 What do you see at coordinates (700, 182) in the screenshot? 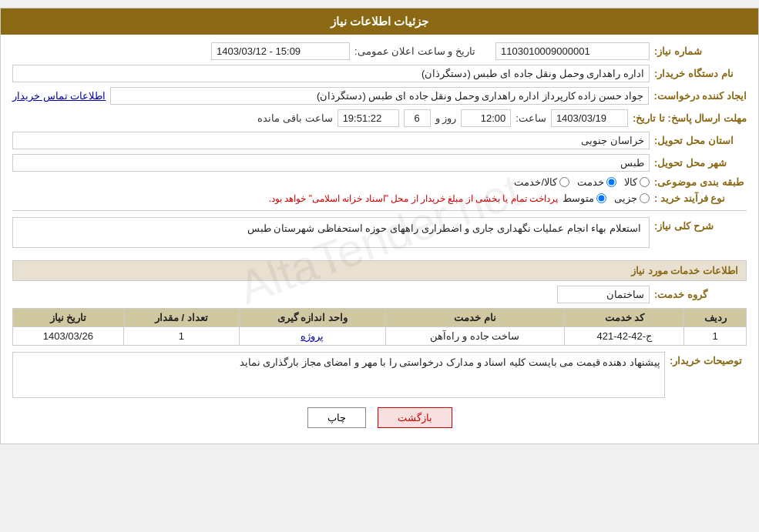
I see `tabagheh-label: طبقه بندی موضوعی:` at bounding box center [700, 182].